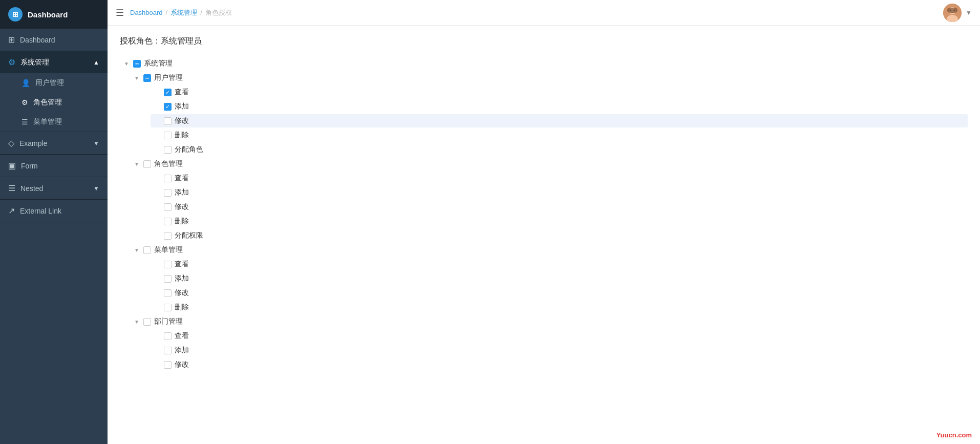 The height and width of the screenshot is (444, 980). Describe the element at coordinates (549, 279) in the screenshot. I see `tree-node-menu-add: ▶ 添加` at that location.